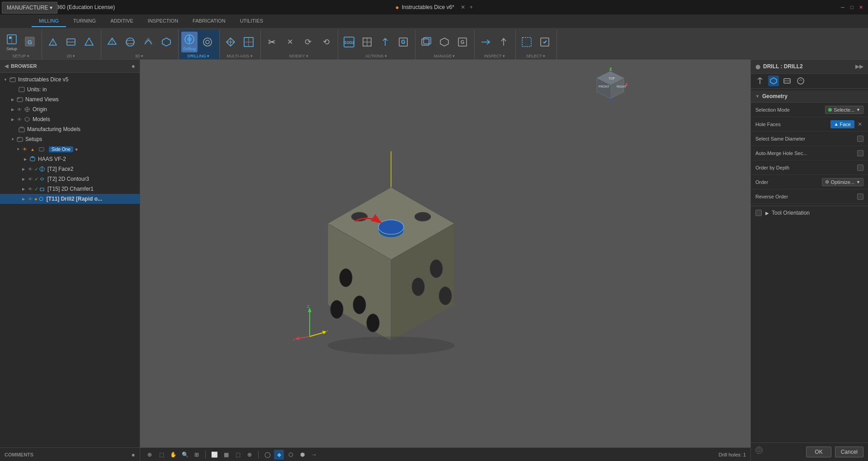 The width and height of the screenshot is (868, 461). What do you see at coordinates (70, 159) in the screenshot?
I see `tree-item-haas: ▶ HAAS VF-2` at bounding box center [70, 159].